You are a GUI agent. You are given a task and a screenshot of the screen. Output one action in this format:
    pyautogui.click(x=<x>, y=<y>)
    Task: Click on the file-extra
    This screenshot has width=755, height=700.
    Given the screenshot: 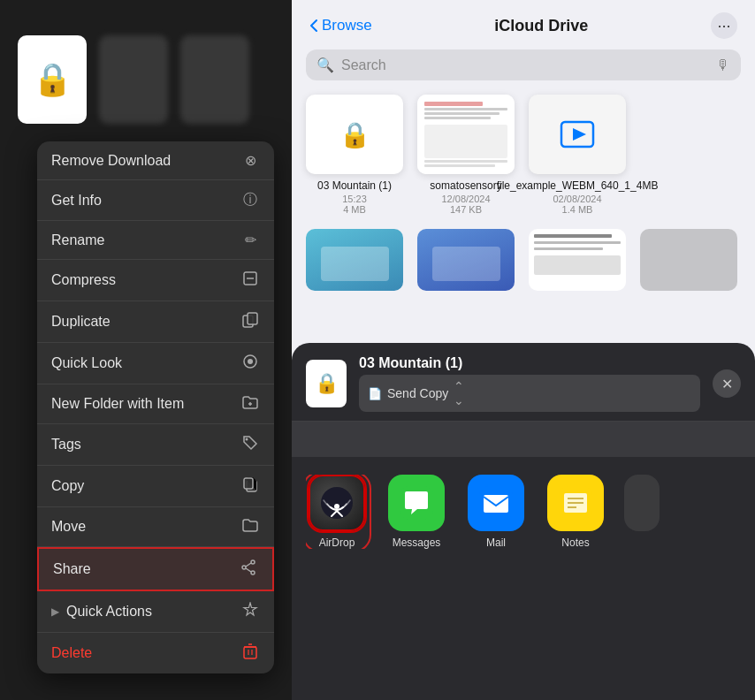 What is the action you would take?
    pyautogui.click(x=689, y=260)
    